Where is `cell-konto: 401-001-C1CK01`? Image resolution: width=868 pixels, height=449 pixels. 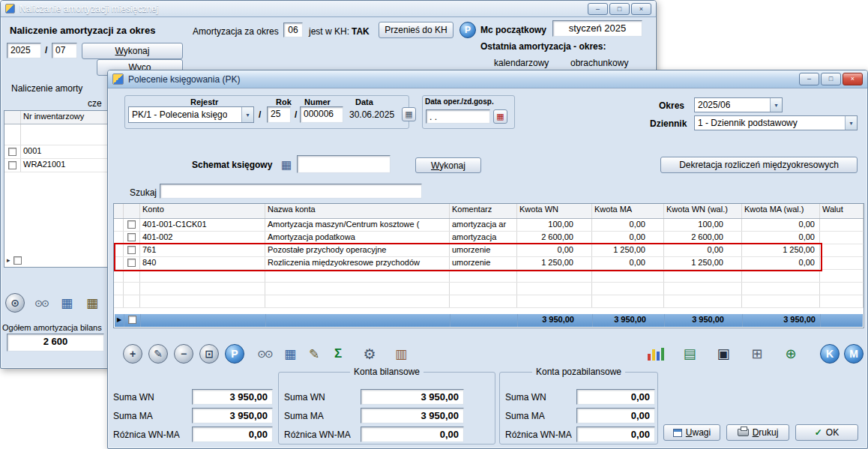 cell-konto: 401-001-C1CK01 is located at coordinates (202, 225).